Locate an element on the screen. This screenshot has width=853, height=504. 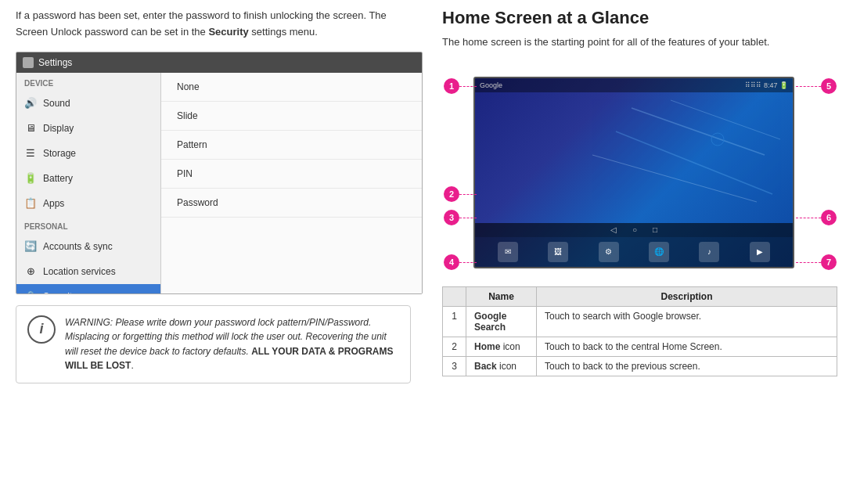
tablet-topbar: Google ⠿⠿⠿ 8:47 🔋 is located at coordinates (634, 85).